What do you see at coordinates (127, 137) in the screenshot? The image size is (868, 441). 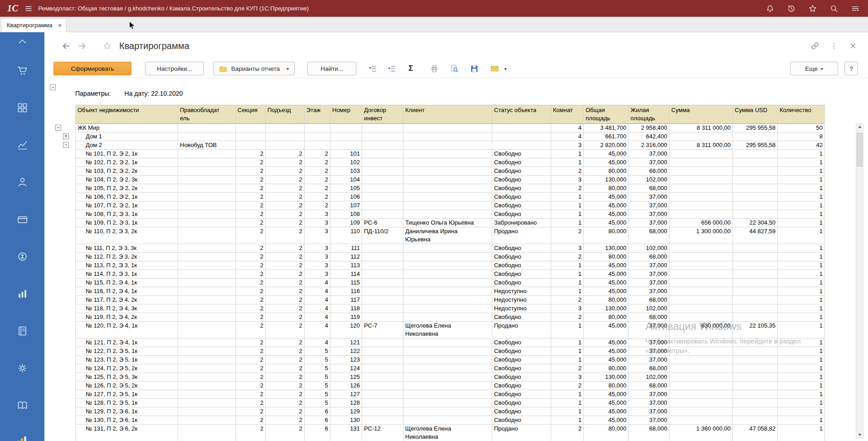 I see `cell-name: Дом 1` at bounding box center [127, 137].